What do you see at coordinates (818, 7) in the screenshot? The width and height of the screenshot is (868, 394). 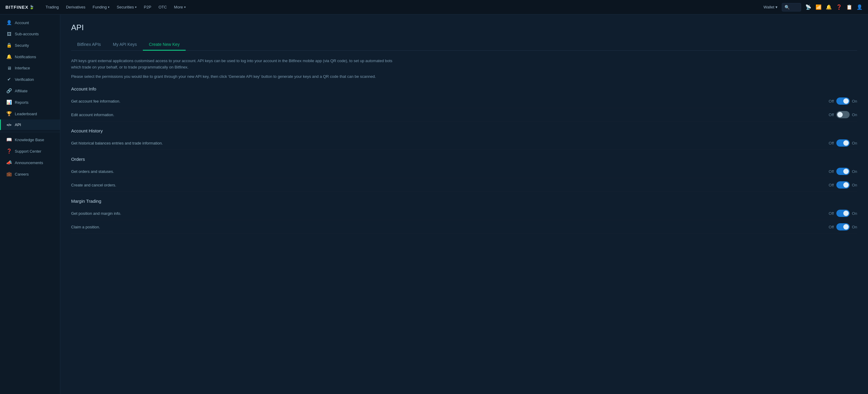 I see `wifi-icon: 📶` at bounding box center [818, 7].